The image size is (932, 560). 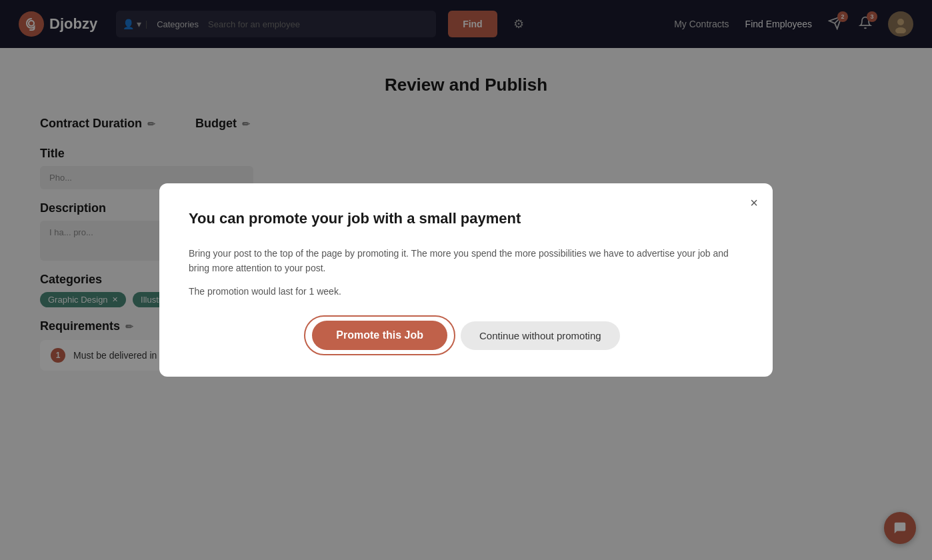 I want to click on promote-job-button: Promote this Job, so click(x=380, y=335).